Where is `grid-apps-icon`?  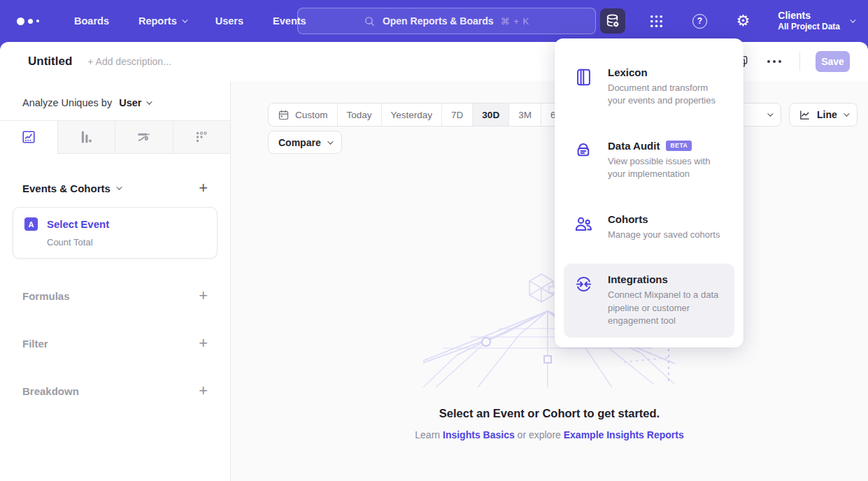
grid-apps-icon is located at coordinates (656, 21).